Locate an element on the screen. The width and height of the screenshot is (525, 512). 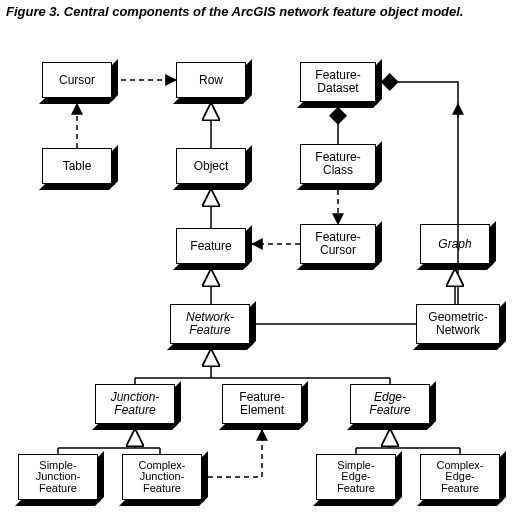
box-complex-junction-feature: Complex-Junction-Feature is located at coordinates (162, 477).